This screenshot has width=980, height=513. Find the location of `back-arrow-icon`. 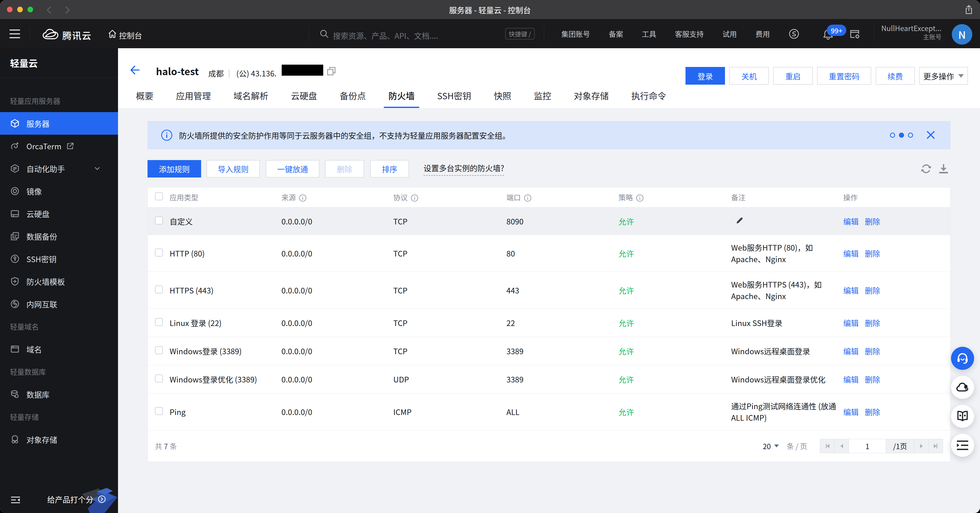

back-arrow-icon is located at coordinates (135, 70).